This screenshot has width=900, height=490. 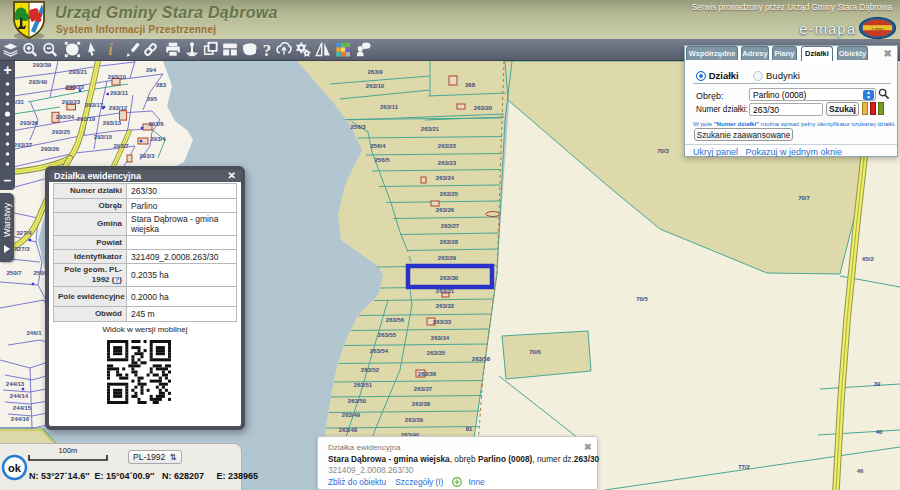 I want to click on svg-text: 263/37, so click(x=424, y=389).